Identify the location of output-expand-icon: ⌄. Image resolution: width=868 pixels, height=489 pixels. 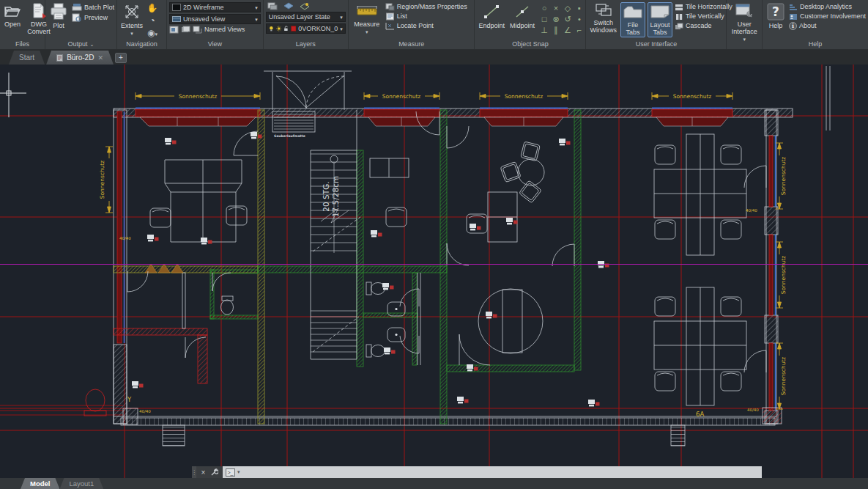
(92, 44).